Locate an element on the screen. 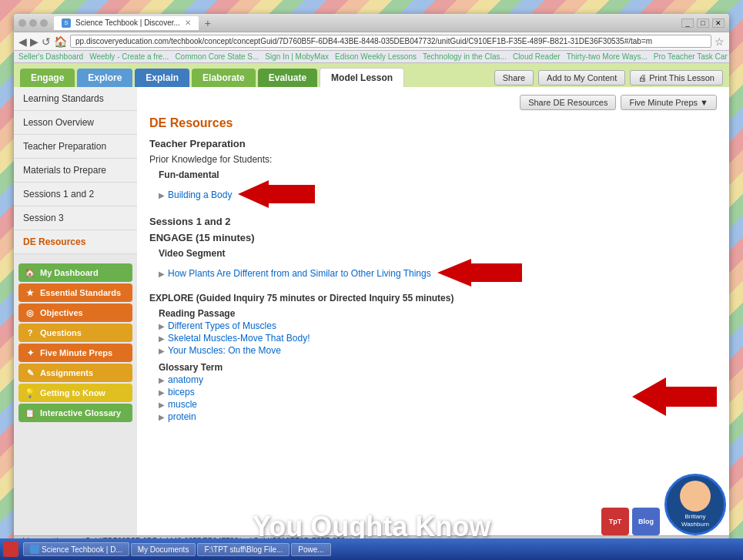 The width and height of the screenshot is (743, 560). star-icon: ☆ is located at coordinates (719, 42).